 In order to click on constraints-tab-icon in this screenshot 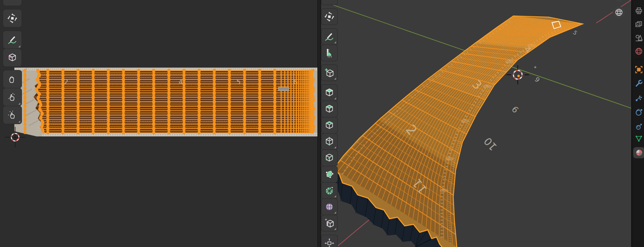, I will do `click(639, 126)`.